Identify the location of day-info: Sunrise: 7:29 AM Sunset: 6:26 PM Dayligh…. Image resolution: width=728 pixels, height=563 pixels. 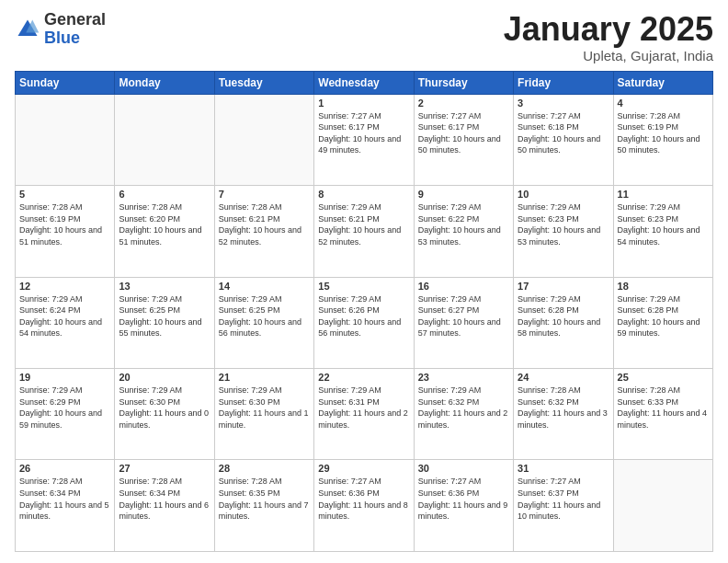
(364, 316).